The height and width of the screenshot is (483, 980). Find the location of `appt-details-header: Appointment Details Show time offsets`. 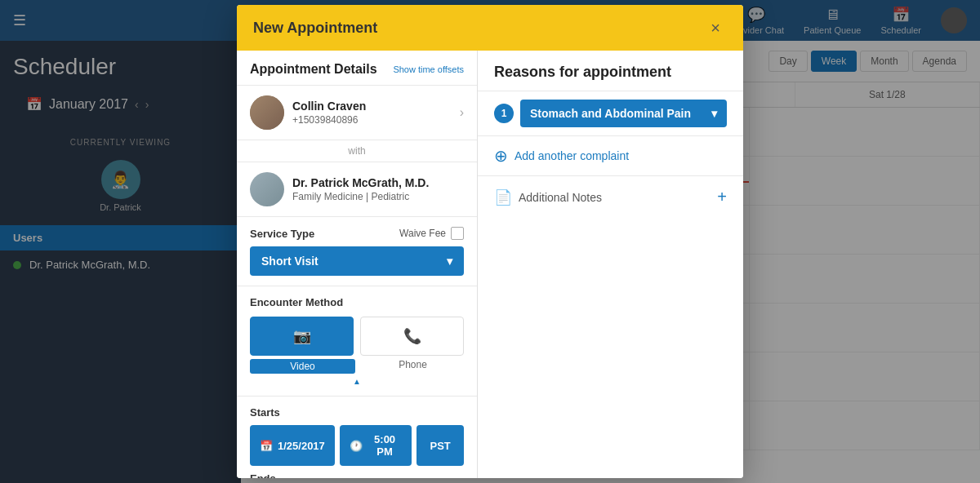

appt-details-header: Appointment Details Show time offsets is located at coordinates (357, 69).